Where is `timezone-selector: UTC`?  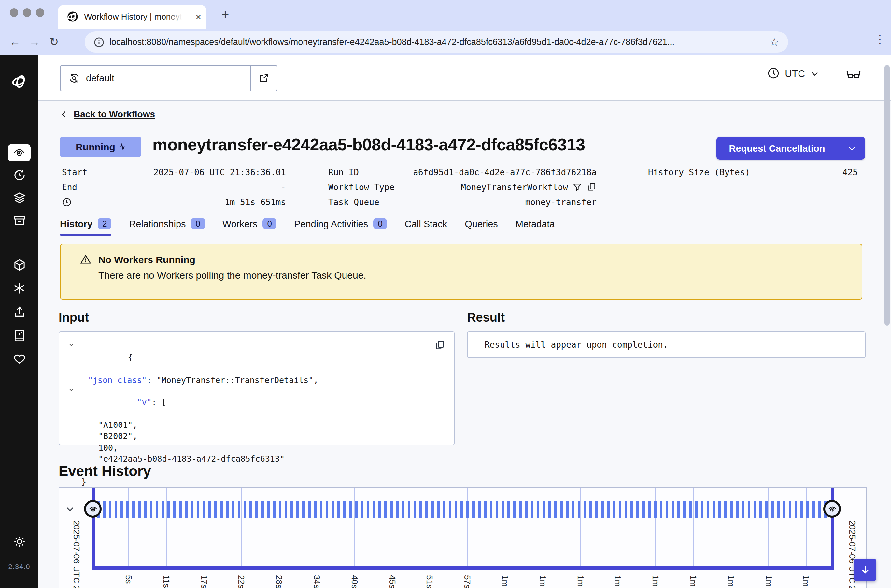 timezone-selector: UTC is located at coordinates (794, 74).